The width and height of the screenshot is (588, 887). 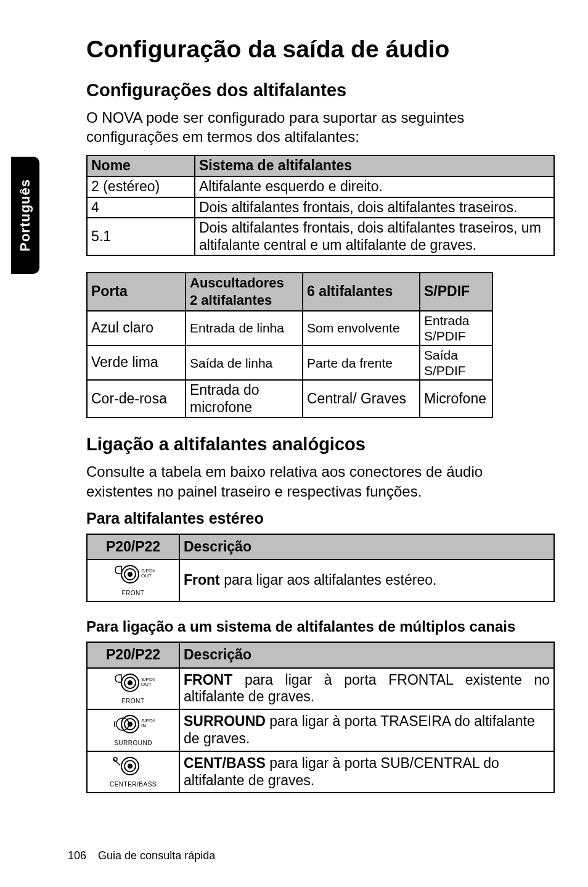 What do you see at coordinates (321, 730) in the screenshot?
I see `table-row: S/PDIF IN SURROUND SURROUND para ligar à…` at bounding box center [321, 730].